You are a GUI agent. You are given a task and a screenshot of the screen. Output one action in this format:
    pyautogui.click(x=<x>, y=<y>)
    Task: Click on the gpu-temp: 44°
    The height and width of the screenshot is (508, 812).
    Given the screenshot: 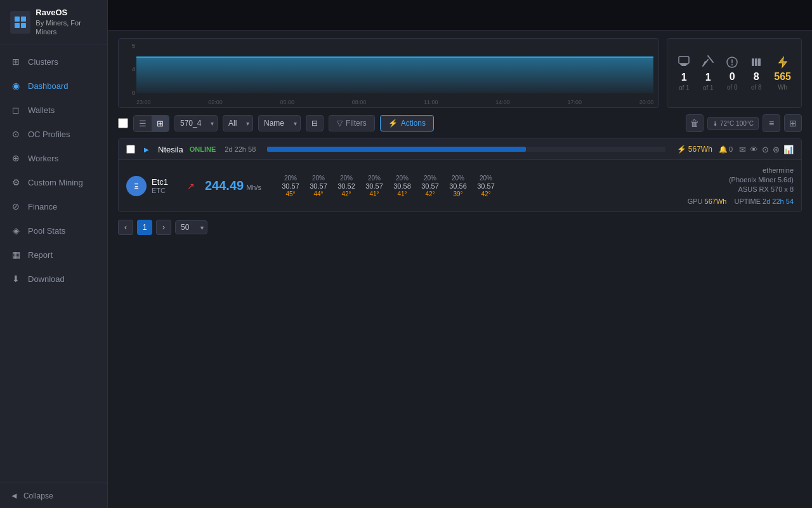 What is the action you would take?
    pyautogui.click(x=318, y=194)
    